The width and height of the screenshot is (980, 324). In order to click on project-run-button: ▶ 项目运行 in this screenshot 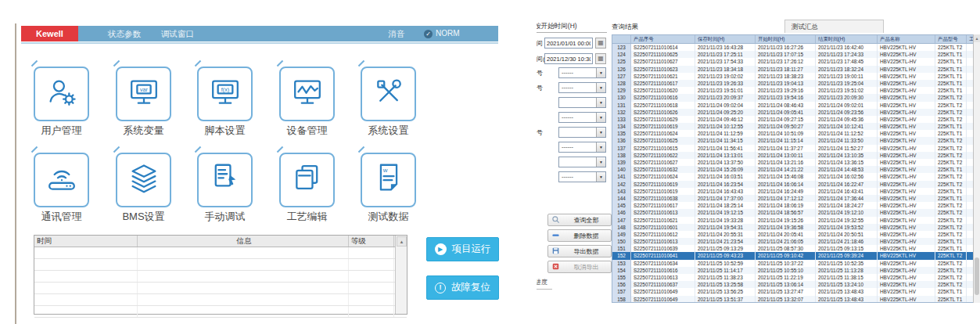, I will do `click(463, 249)`.